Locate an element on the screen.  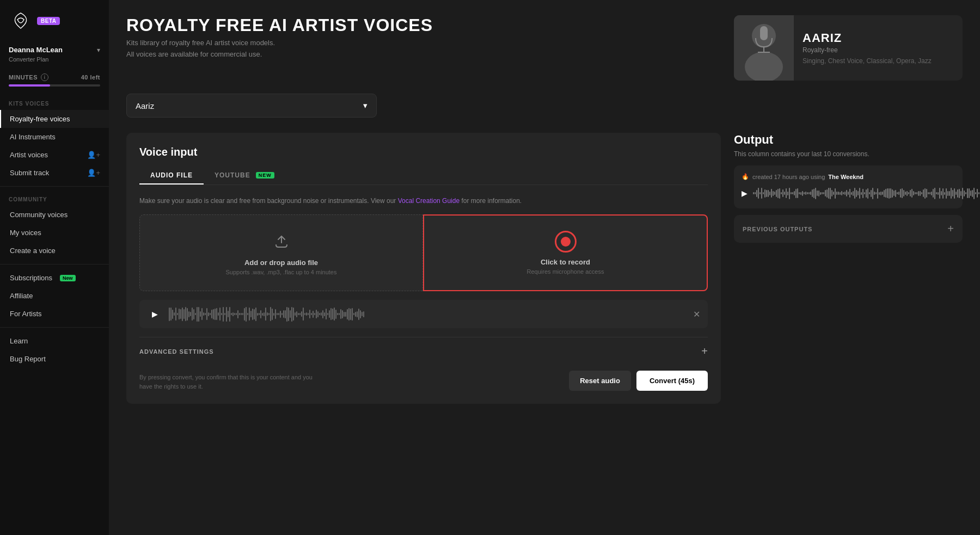
selected-voice: Aariz is located at coordinates (145, 106).